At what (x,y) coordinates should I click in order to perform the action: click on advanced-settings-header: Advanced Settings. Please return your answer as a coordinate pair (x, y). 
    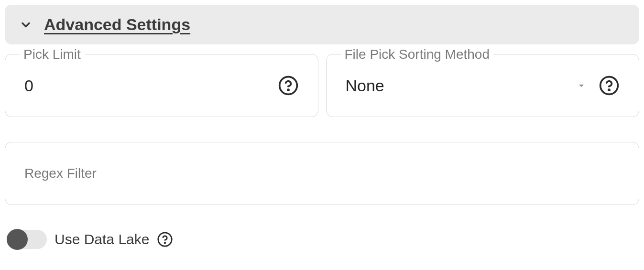
    Looking at the image, I should click on (322, 25).